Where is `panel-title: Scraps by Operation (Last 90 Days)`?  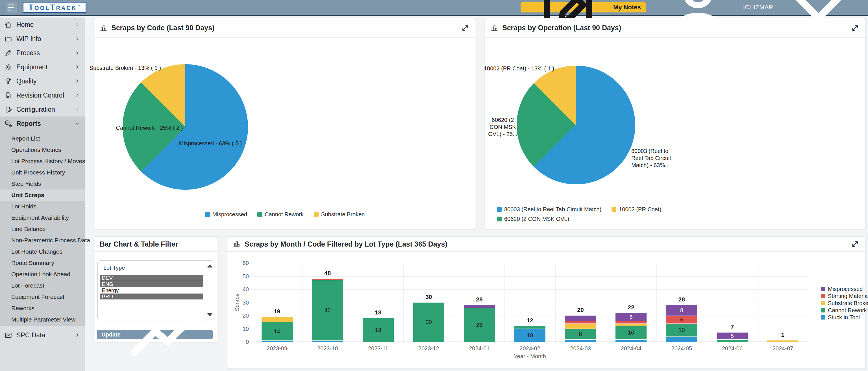 panel-title: Scraps by Operation (Last 90 Days) is located at coordinates (561, 28).